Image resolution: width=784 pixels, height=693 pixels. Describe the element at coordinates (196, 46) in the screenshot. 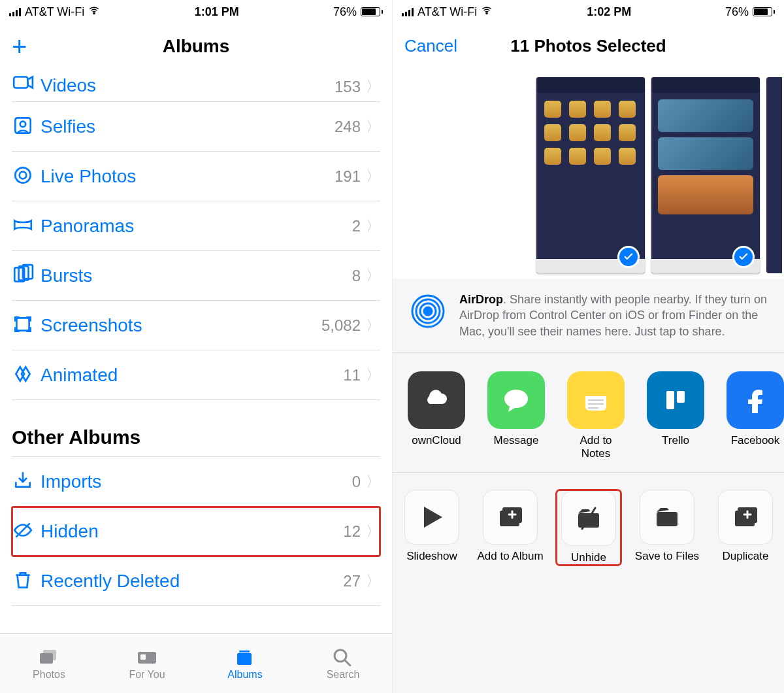

I see `nav-bar: + Albums` at that location.